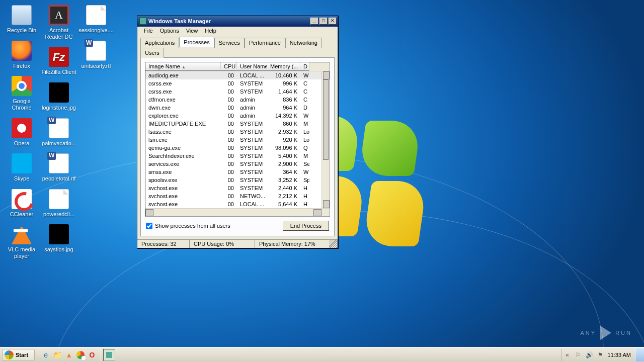 Image resolution: width=644 pixels, height=362 pixels. Describe the element at coordinates (22, 51) in the screenshot. I see `firefox-icon` at that location.